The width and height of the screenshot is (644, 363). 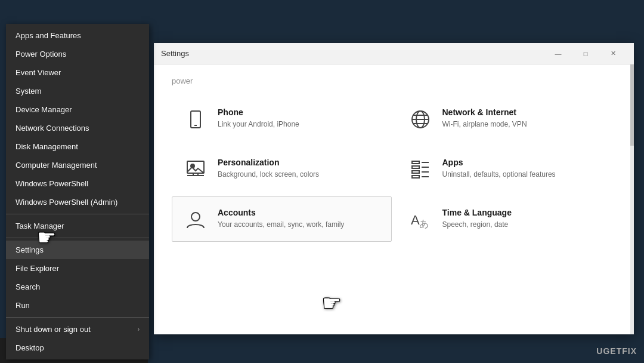 I want to click on card-title-accounts: Accounts, so click(x=298, y=213).